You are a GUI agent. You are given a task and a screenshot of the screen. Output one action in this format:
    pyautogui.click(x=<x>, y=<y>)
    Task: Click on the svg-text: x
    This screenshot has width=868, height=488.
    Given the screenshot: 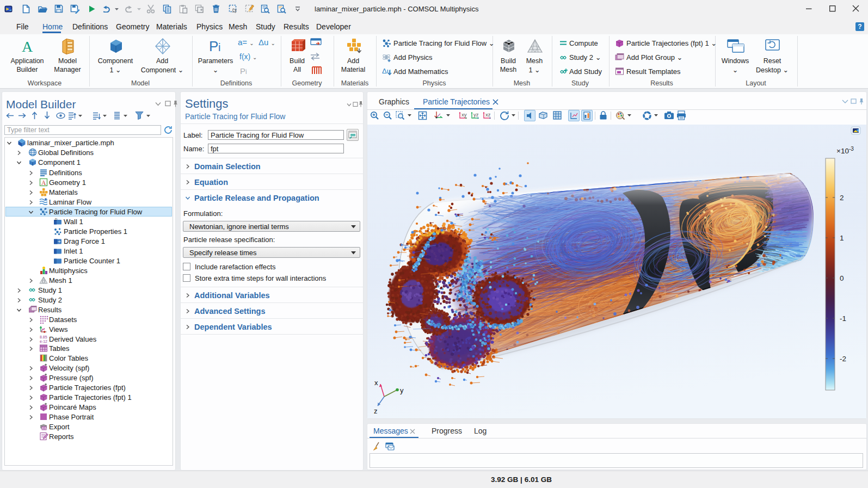 What is the action you would take?
    pyautogui.click(x=377, y=383)
    